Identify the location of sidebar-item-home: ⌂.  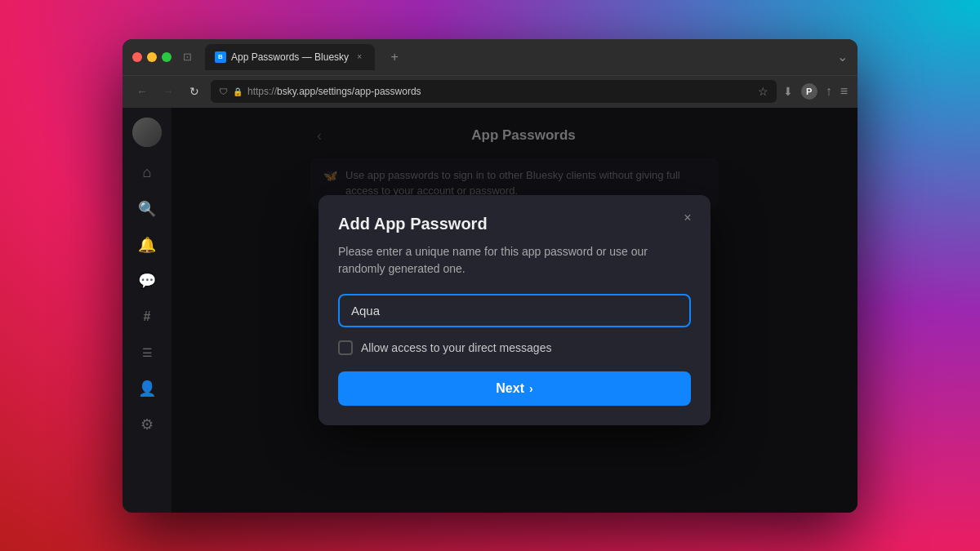
(147, 173).